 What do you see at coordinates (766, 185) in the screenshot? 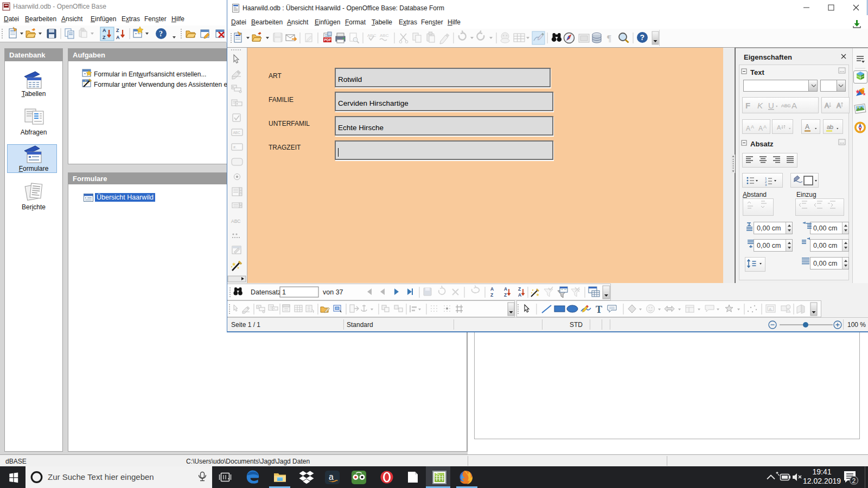
I see `svg-text: 3` at bounding box center [766, 185].